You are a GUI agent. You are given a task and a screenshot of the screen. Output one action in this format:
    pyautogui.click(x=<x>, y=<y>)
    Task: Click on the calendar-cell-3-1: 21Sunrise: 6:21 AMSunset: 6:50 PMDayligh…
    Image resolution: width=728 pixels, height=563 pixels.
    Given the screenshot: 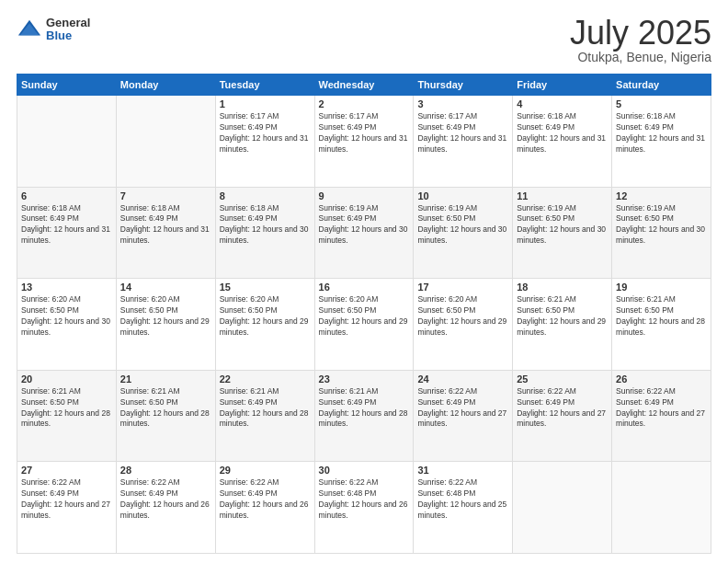 What is the action you would take?
    pyautogui.click(x=165, y=416)
    